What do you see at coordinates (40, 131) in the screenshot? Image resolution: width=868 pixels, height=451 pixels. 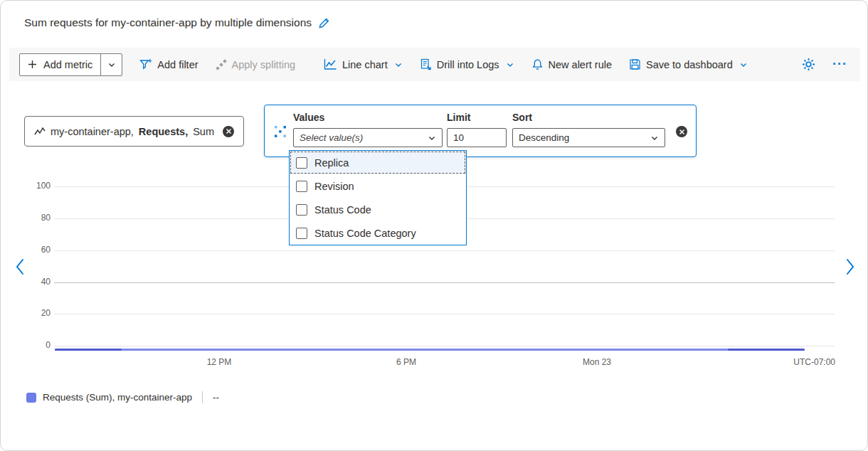 I see `sparkline-icon` at bounding box center [40, 131].